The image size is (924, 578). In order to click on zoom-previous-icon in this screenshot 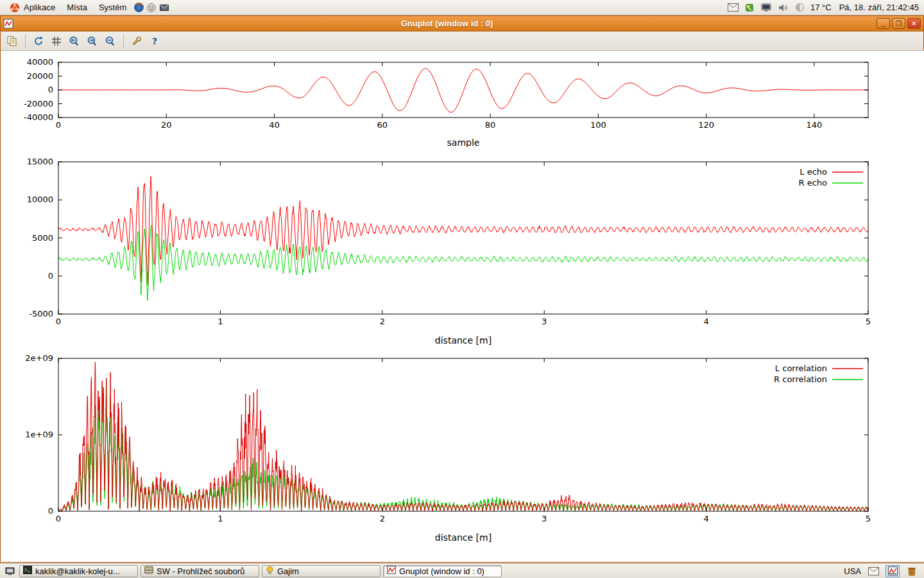, I will do `click(74, 41)`.